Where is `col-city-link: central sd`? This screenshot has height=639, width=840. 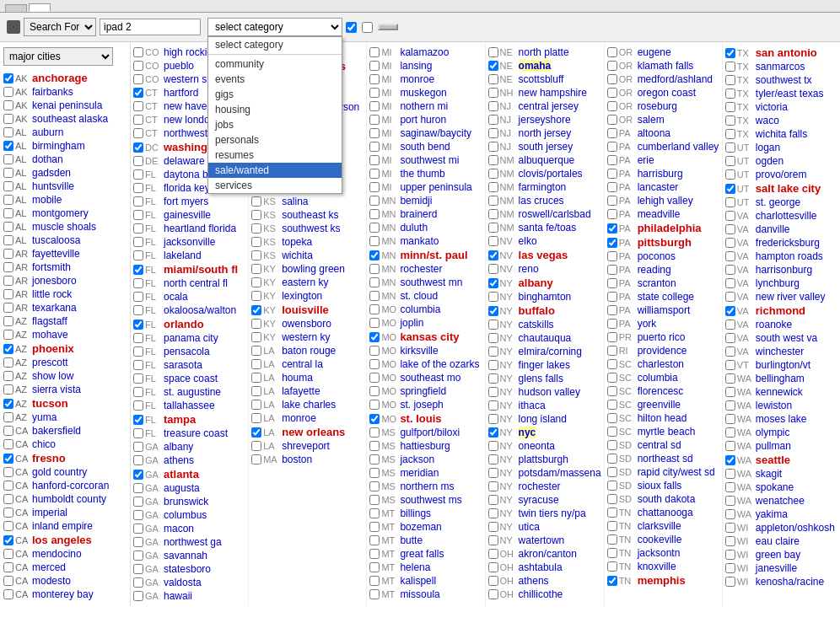 col-city-link: central sd is located at coordinates (660, 445).